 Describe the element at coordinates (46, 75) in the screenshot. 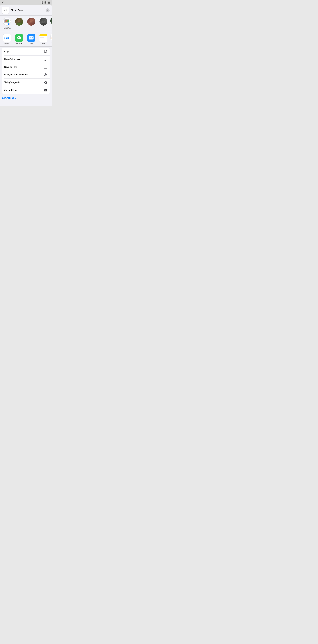

I see `delayed-message-icon` at that location.